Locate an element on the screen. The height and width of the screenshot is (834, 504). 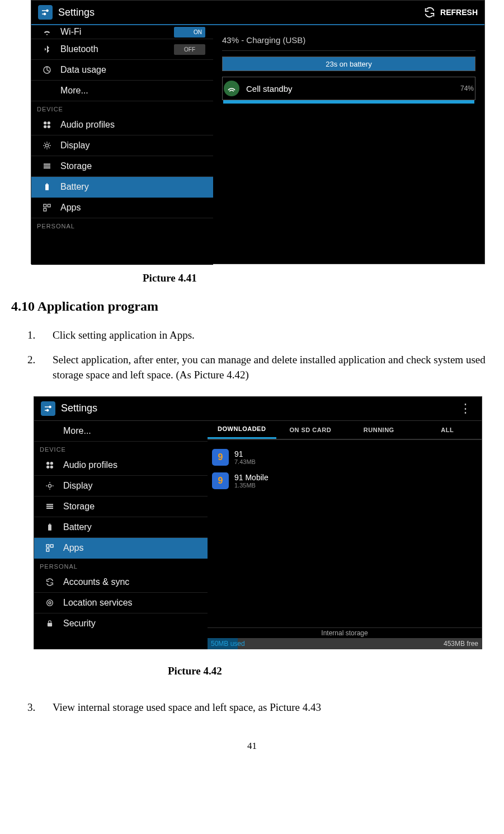
settings-app-icon is located at coordinates (48, 409).